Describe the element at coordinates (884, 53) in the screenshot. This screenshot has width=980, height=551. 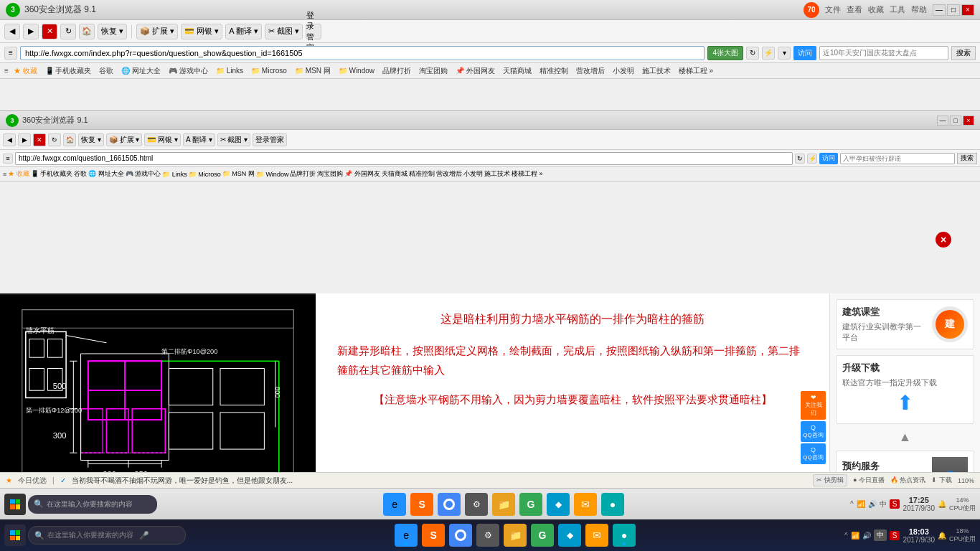
I see `search-input-outer` at that location.